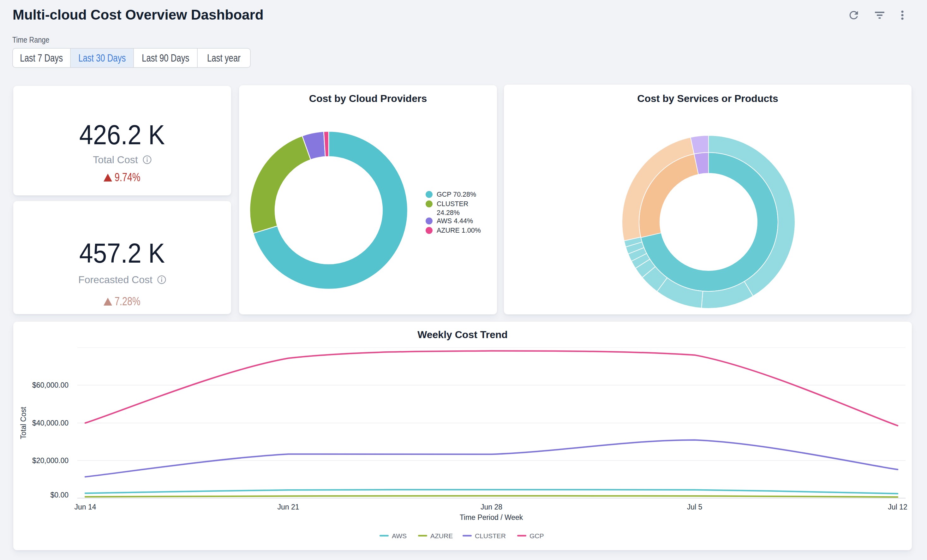 The width and height of the screenshot is (927, 560). Describe the element at coordinates (85, 507) in the screenshot. I see `svg-text: Jun 14` at that location.